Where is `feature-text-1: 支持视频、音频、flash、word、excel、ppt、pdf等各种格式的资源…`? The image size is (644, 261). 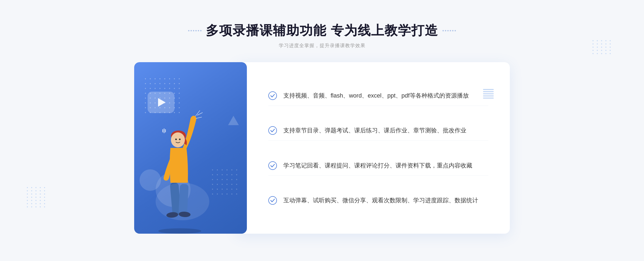 feature-text-1: 支持视频、音频、flash、word、excel、ppt、pdf等各种格式的资源… is located at coordinates (376, 95).